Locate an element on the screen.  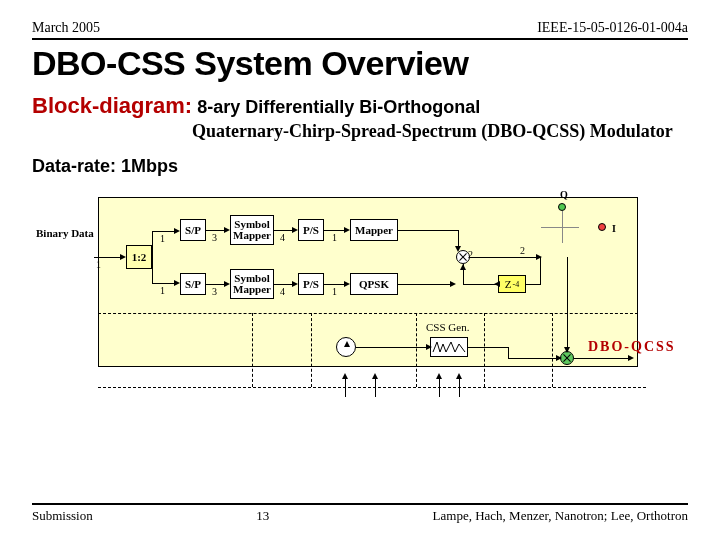
sp-block-top: S/P is located at coordinates (193, 230).